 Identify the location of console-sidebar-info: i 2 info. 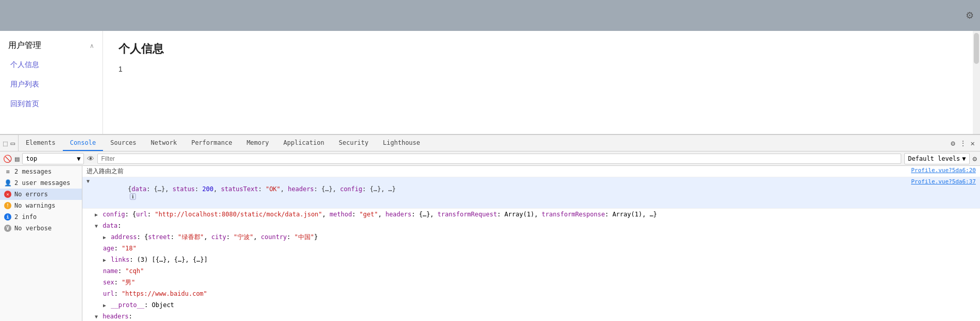
(41, 217).